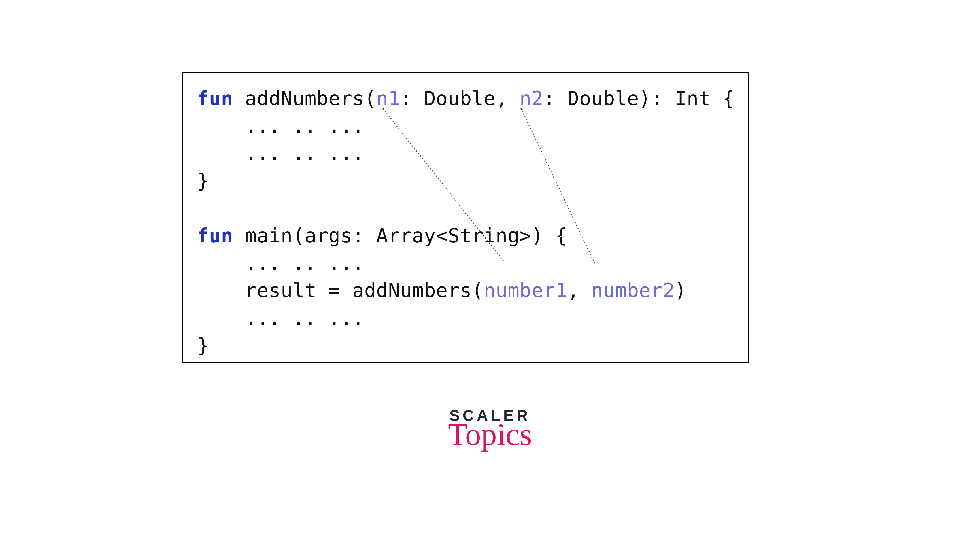 The height and width of the screenshot is (560, 980). I want to click on main-signature: main(args: Array<String>) {, so click(400, 235).